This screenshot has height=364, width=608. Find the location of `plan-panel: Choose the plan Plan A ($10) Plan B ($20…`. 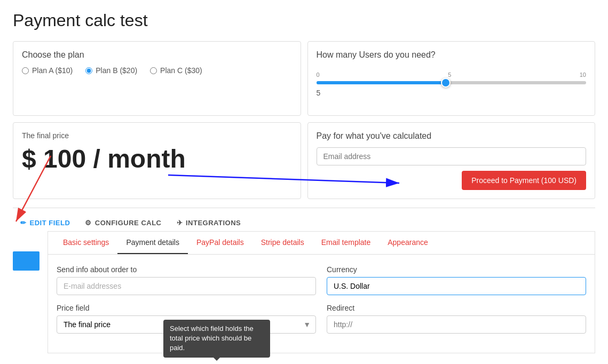

plan-panel: Choose the plan Plan A ($10) Plan B ($20… is located at coordinates (157, 78).